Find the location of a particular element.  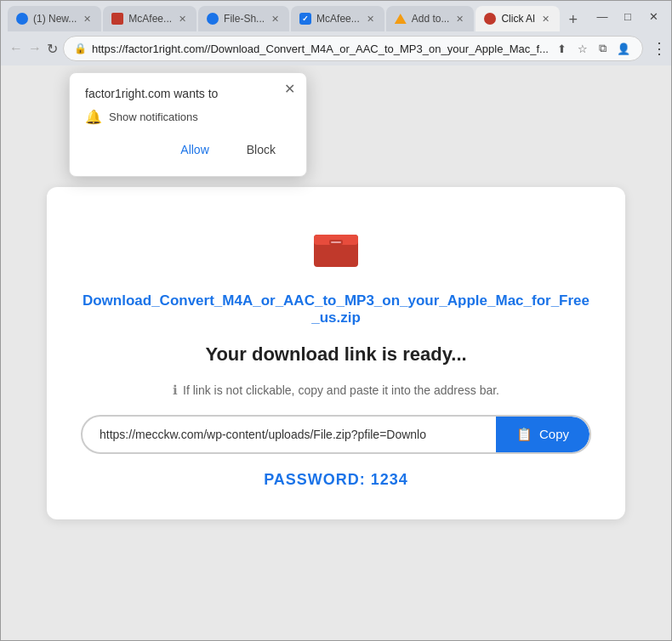

url-input-row: https://mecckw.com/wp-content/uploads/Fi… is located at coordinates (336, 434).